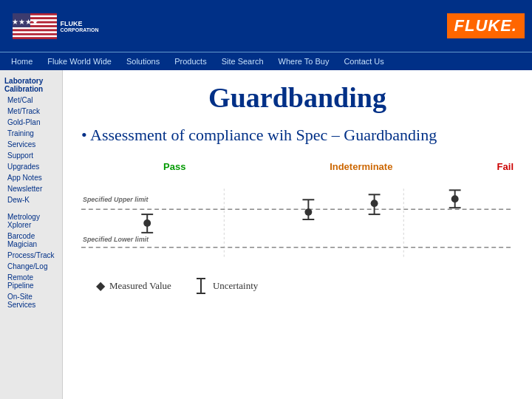  Describe the element at coordinates (31, 111) in the screenshot. I see `sidebar-item-mettrack: Met/Track` at that location.